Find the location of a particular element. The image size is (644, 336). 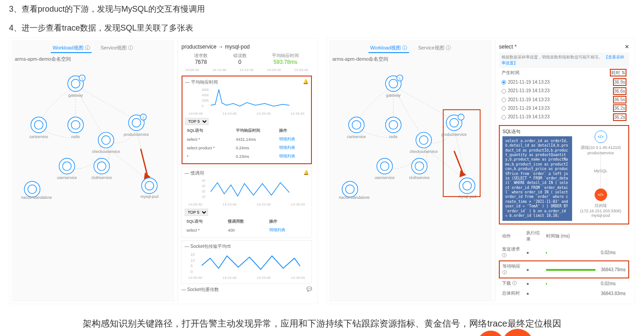

trace-row: 2021-11-19 14:13:2336.6s is located at coordinates (564, 91).